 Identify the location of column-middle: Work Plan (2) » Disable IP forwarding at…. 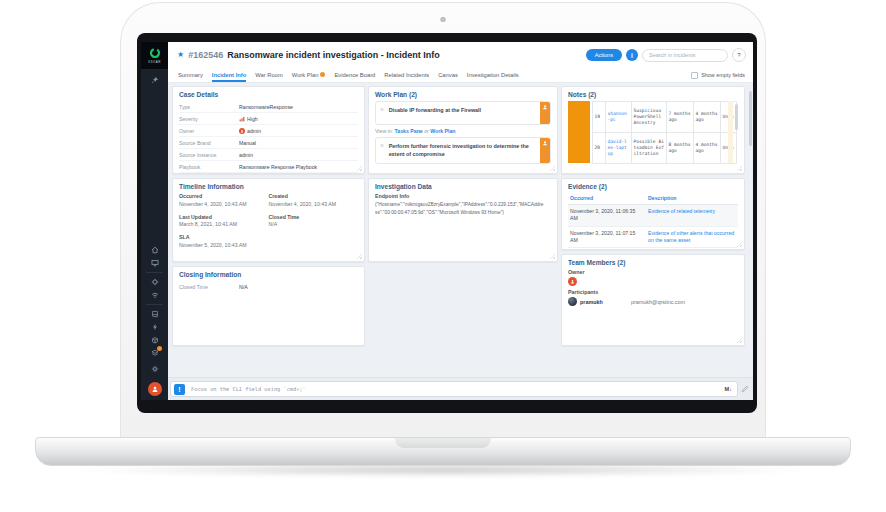
(463, 232).